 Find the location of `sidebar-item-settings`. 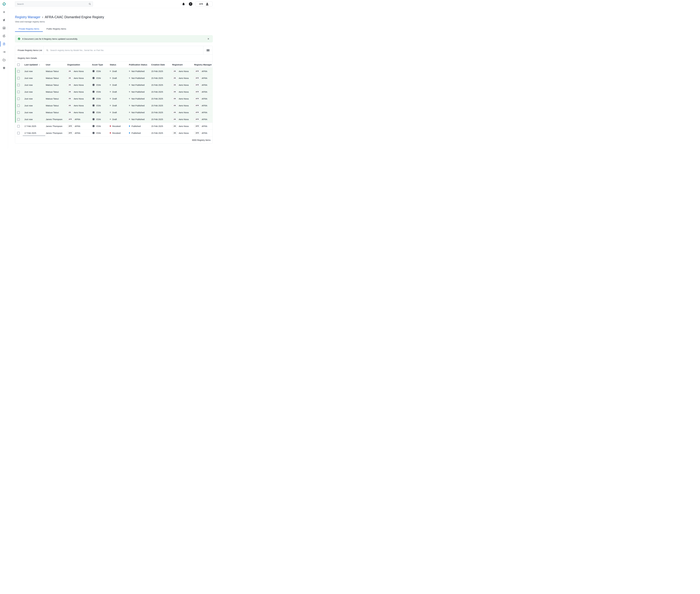

sidebar-item-settings is located at coordinates (4, 68).